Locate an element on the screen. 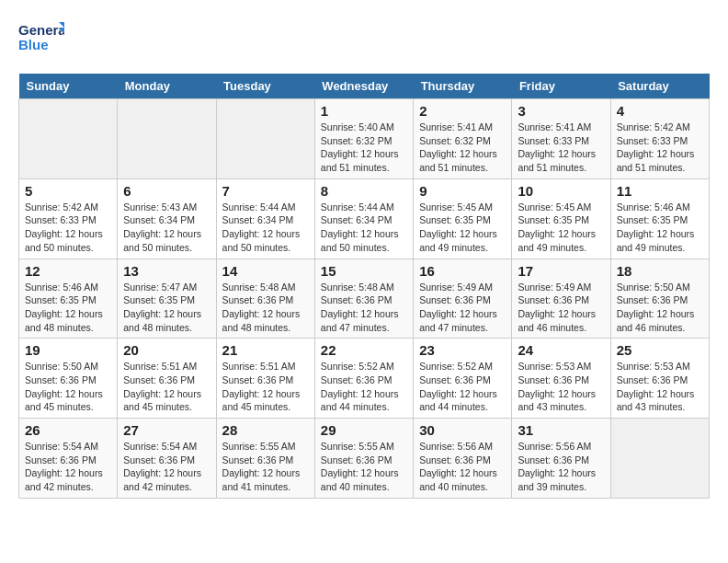 The image size is (728, 563). day-number: 28 is located at coordinates (266, 431).